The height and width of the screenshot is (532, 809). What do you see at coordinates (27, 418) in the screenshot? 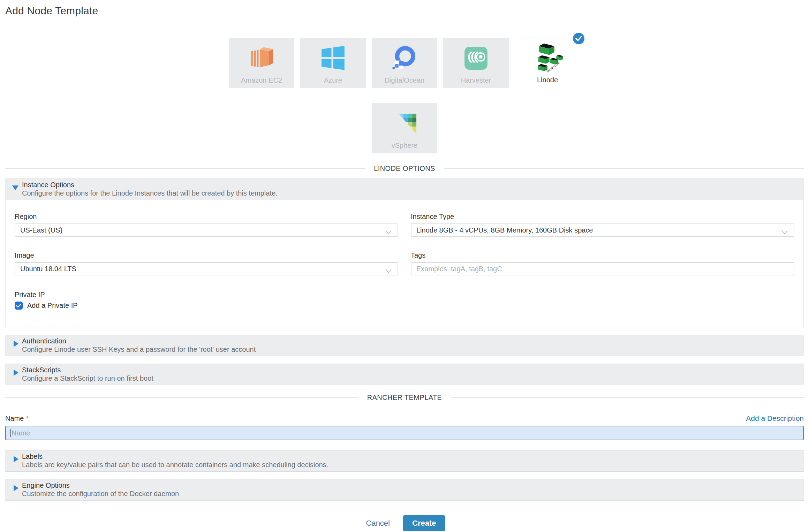
I see `required-asterisk: *` at bounding box center [27, 418].